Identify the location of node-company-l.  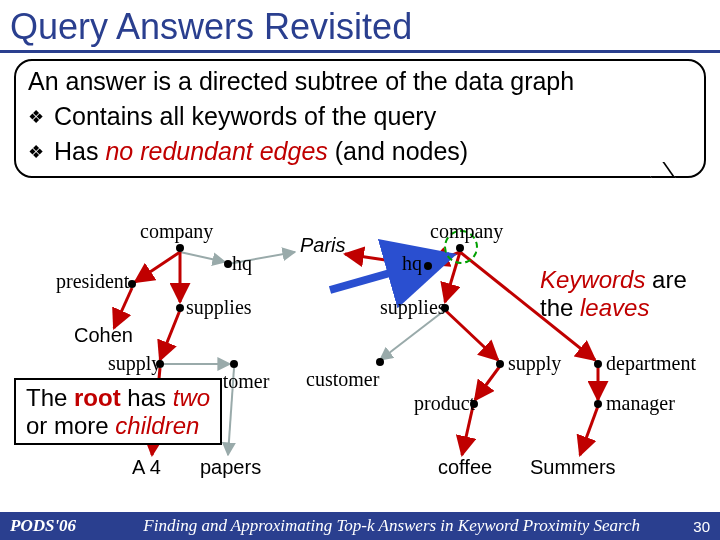
(180, 248).